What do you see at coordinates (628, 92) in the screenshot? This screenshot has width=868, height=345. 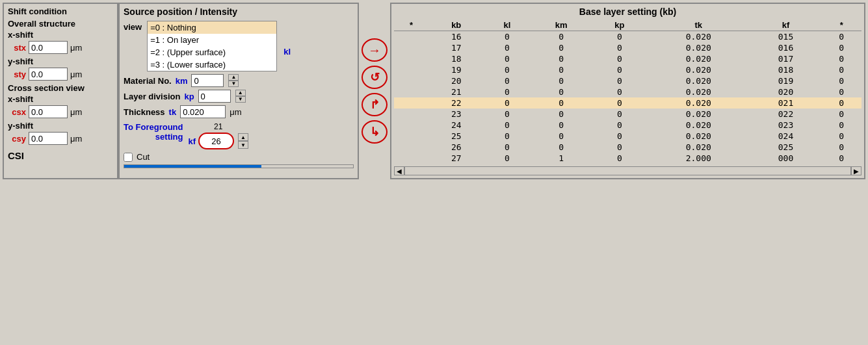 I see `table-row: 210000.0200200` at bounding box center [628, 92].